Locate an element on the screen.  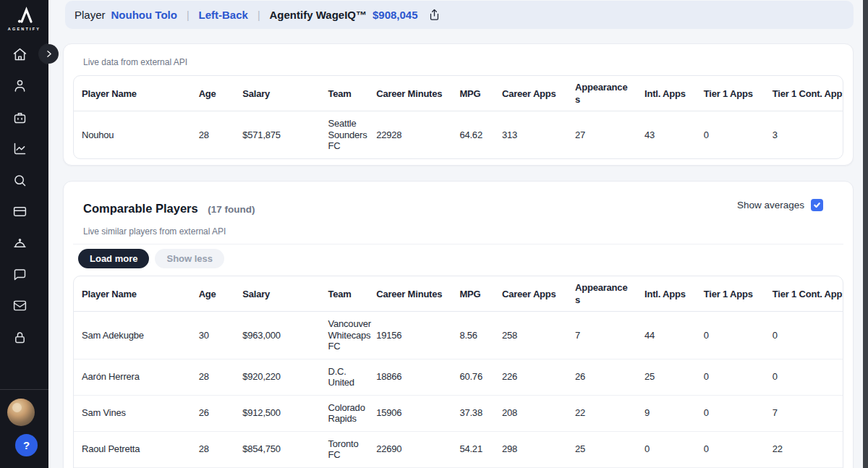
sidebar-item-notifications is located at coordinates (20, 243).